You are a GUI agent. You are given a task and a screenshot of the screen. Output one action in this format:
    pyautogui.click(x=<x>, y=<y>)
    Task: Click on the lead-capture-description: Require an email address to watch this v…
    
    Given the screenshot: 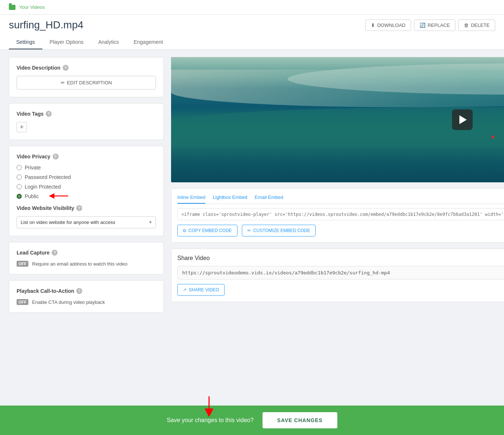 What is the action you would take?
    pyautogui.click(x=80, y=264)
    